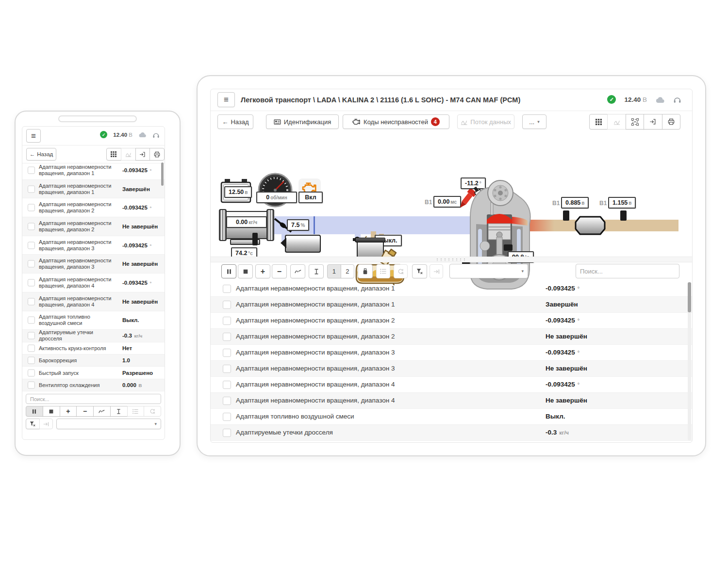  Describe the element at coordinates (93, 348) in the screenshot. I see `list-item: Активность круиз-контроляНет` at that location.